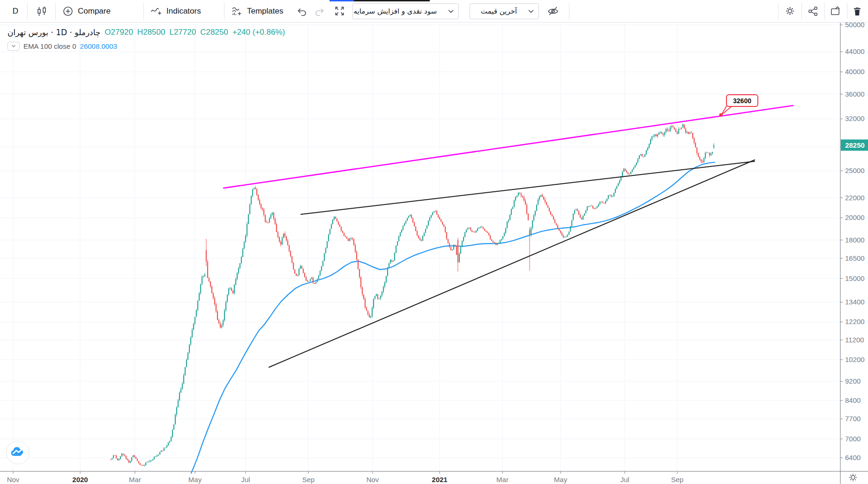  What do you see at coordinates (183, 32) in the screenshot?
I see `ohlc-low: L27720` at bounding box center [183, 32].